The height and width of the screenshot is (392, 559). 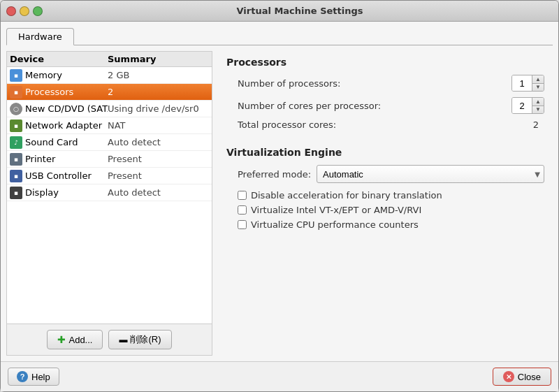 What do you see at coordinates (268, 175) in the screenshot?
I see `preferred-mode-label: Preferred mode:` at bounding box center [268, 175].